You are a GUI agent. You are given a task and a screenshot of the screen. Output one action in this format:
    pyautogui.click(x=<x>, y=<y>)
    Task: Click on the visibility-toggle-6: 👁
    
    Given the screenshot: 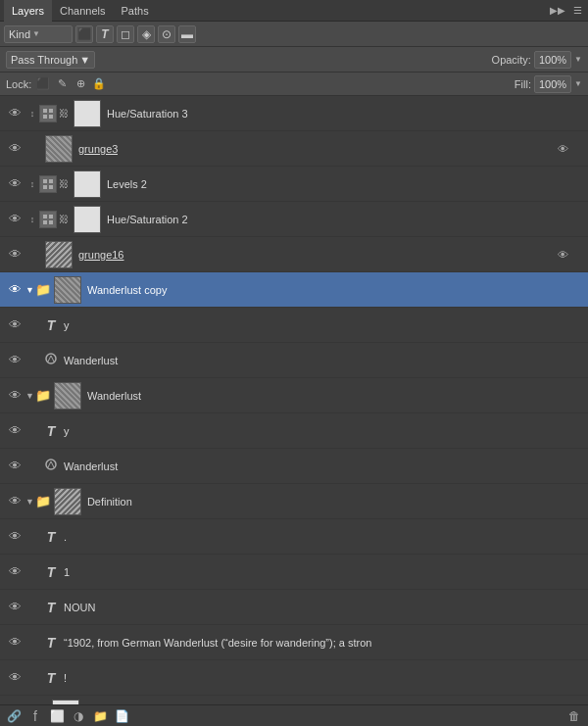 What is the action you would take?
    pyautogui.click(x=15, y=290)
    